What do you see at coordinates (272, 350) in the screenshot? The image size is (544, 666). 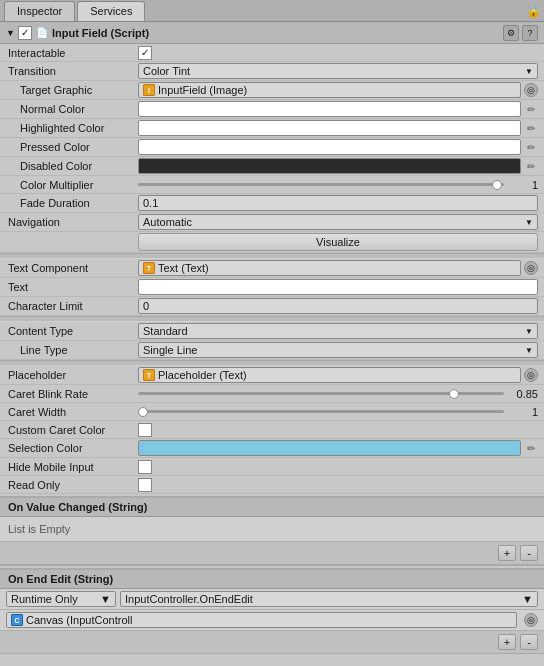 I see `line-type-row: Line Type Single Line ▼` at bounding box center [272, 350].